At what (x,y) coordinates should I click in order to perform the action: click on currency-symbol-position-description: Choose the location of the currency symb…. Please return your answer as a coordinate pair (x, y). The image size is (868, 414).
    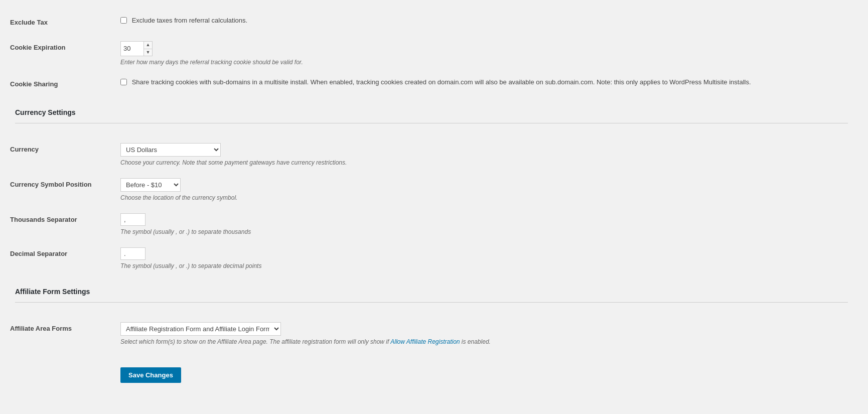
    Looking at the image, I should click on (484, 198).